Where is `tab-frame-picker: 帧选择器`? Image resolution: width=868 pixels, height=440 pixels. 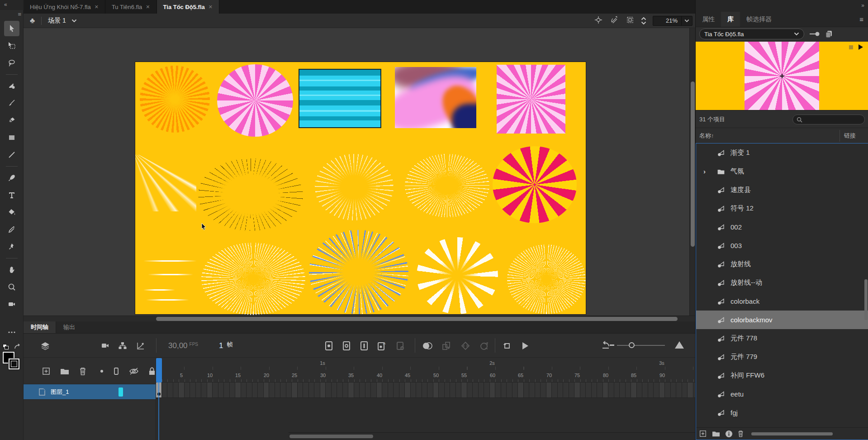 tab-frame-picker: 帧选择器 is located at coordinates (759, 19).